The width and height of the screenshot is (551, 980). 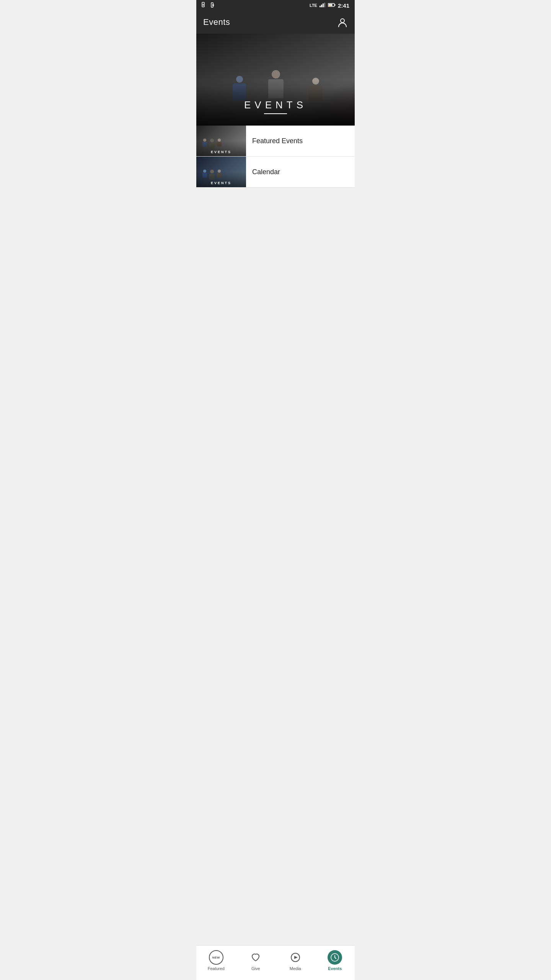 What do you see at coordinates (276, 106) in the screenshot?
I see `hero-title-wrap: EVENTS` at bounding box center [276, 106].